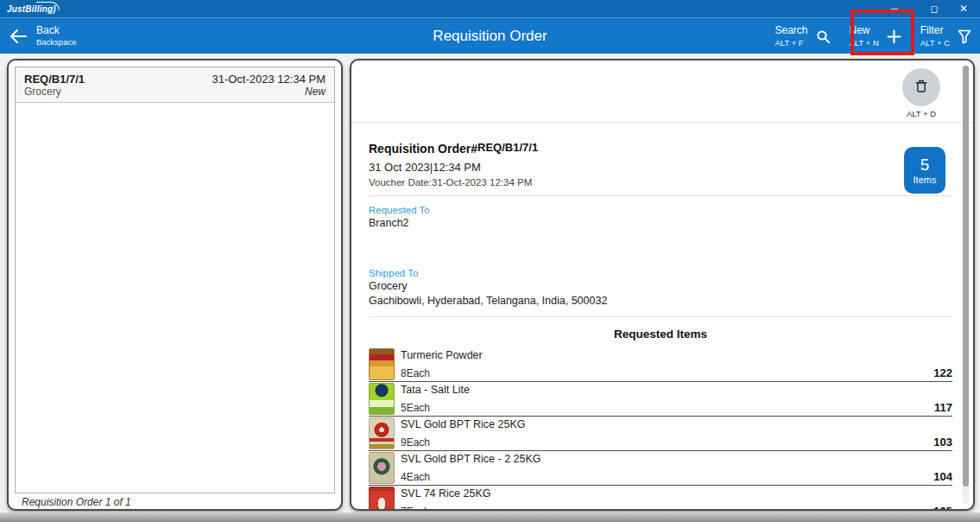 The height and width of the screenshot is (522, 980). Describe the element at coordinates (667, 355) in the screenshot. I see `item-name: Turmeric Powder` at that location.